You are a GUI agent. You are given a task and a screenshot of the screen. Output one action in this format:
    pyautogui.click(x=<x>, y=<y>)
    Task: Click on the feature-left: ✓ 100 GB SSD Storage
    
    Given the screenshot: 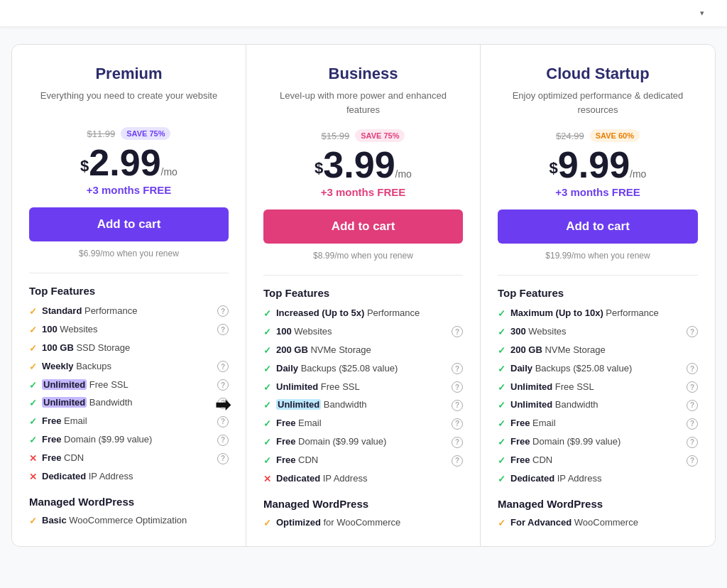 What is the action you would take?
    pyautogui.click(x=129, y=348)
    